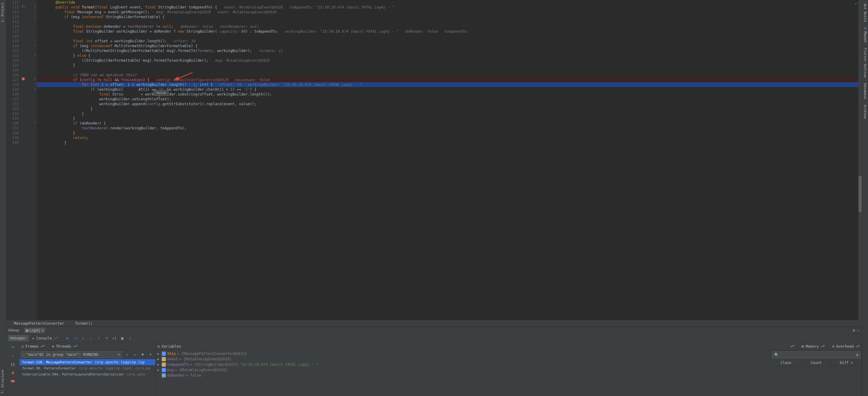 This screenshot has width=868, height=396. What do you see at coordinates (450, 7) in the screenshot?
I see `code-line: public void format(final LogEvent event,…` at bounding box center [450, 7].